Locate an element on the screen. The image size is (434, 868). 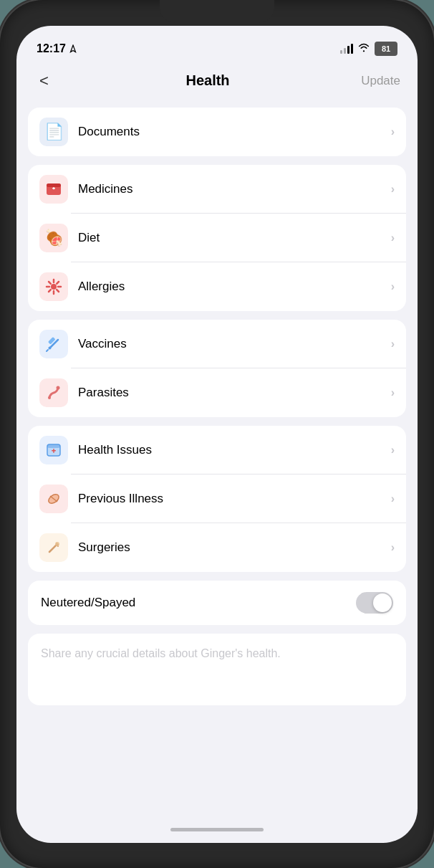
toggle-card-neutered: Neutered/Spayed is located at coordinates (217, 603).